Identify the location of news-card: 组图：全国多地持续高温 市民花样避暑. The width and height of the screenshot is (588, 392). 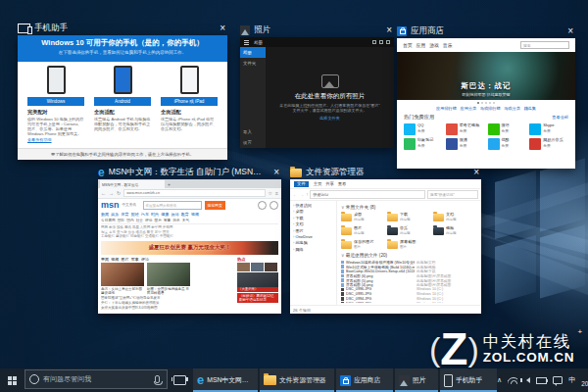
(169, 278).